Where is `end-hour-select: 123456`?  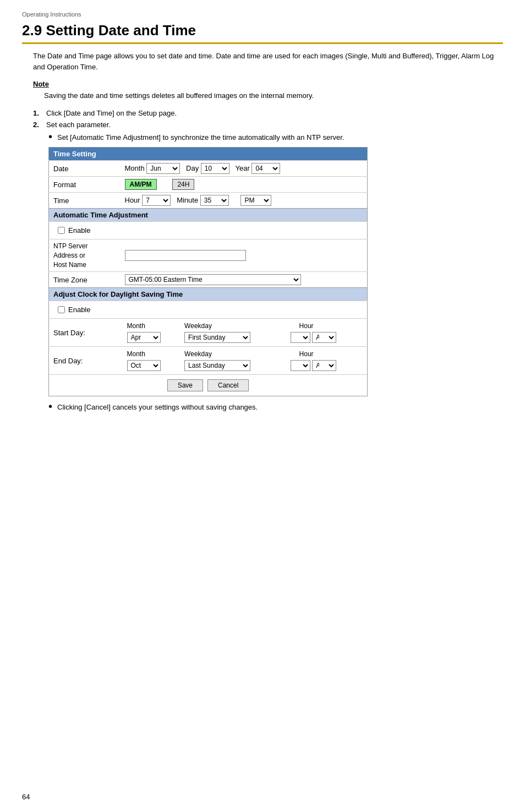
end-hour-select: 123456 is located at coordinates (300, 366).